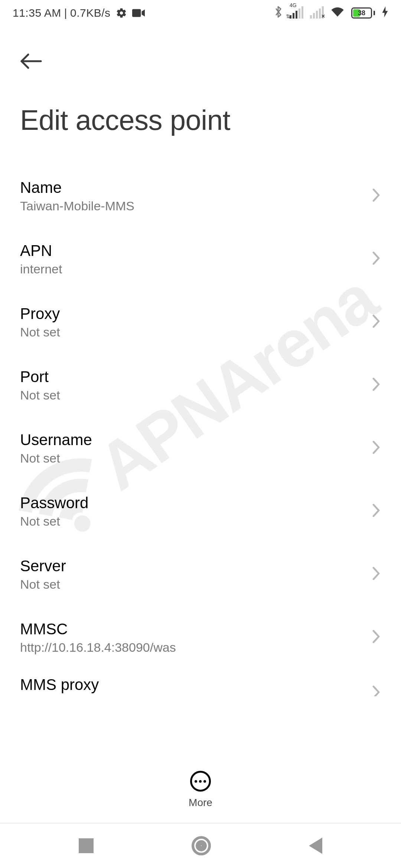  I want to click on signal-1-icon: 4G ⇅, so click(296, 13).